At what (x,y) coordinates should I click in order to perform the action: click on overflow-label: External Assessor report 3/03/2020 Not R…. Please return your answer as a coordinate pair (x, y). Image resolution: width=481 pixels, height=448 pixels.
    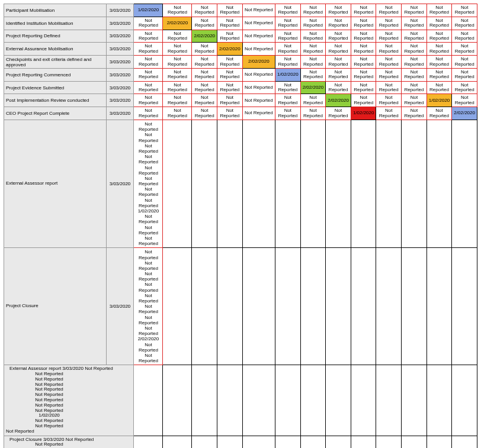
    Looking at the image, I should click on (69, 400).